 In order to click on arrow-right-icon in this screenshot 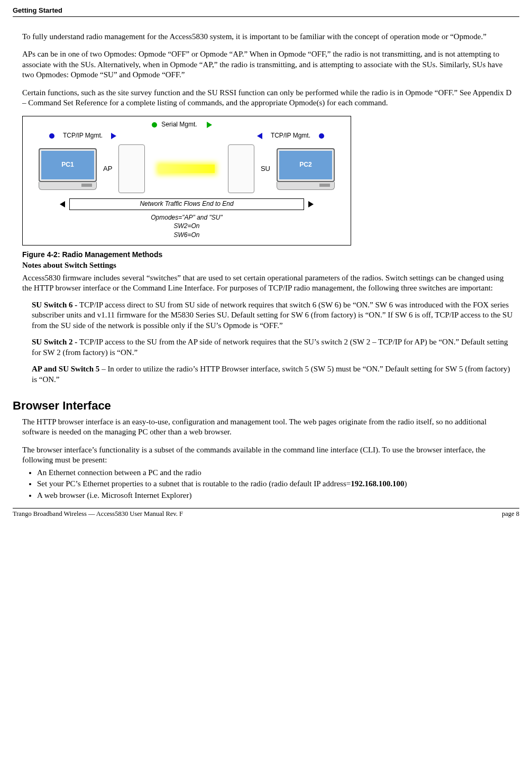, I will do `click(311, 204)`.